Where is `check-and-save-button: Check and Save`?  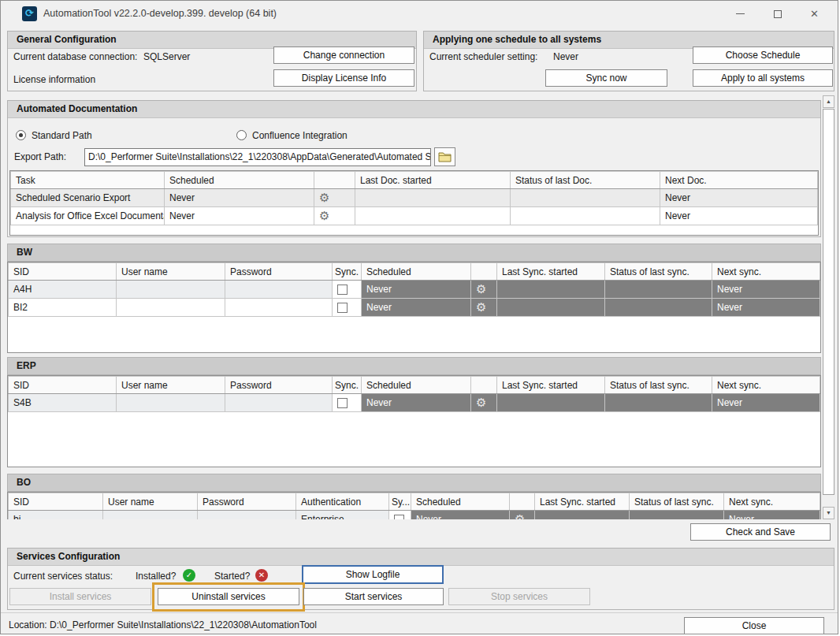
check-and-save-button: Check and Save is located at coordinates (760, 532).